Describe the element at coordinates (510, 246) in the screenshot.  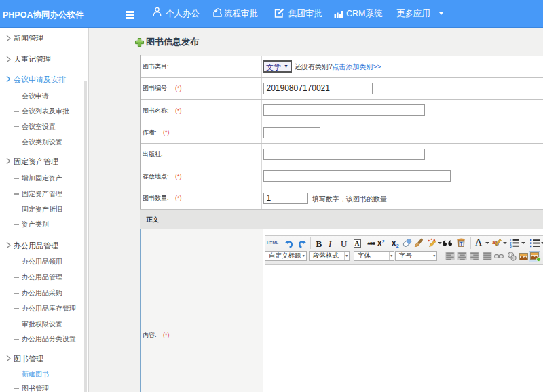
I see `svg-text: 3` at that location.